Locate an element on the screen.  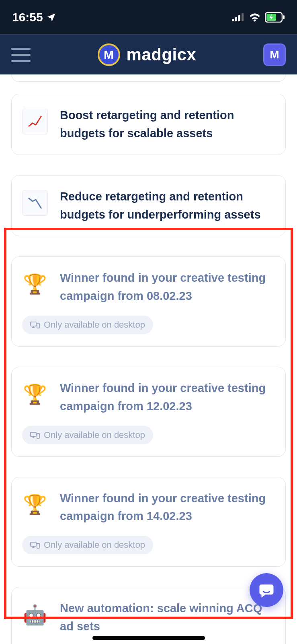
wifi-icon is located at coordinates (255, 17).